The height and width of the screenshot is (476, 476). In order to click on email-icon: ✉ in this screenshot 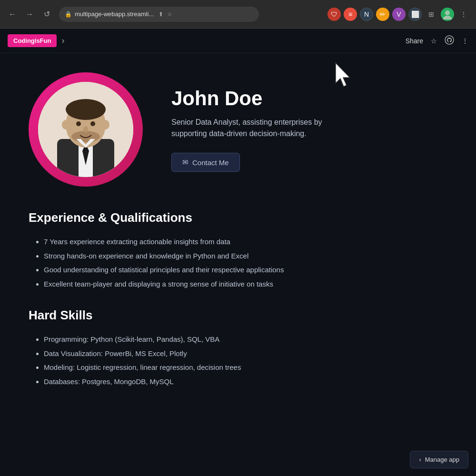, I will do `click(186, 162)`.